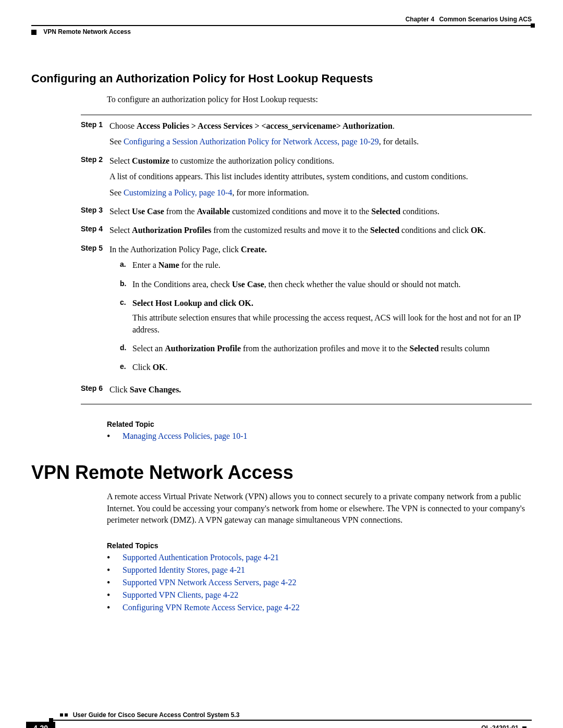  I want to click on section-path: VPN Remote Network Access, so click(87, 32).